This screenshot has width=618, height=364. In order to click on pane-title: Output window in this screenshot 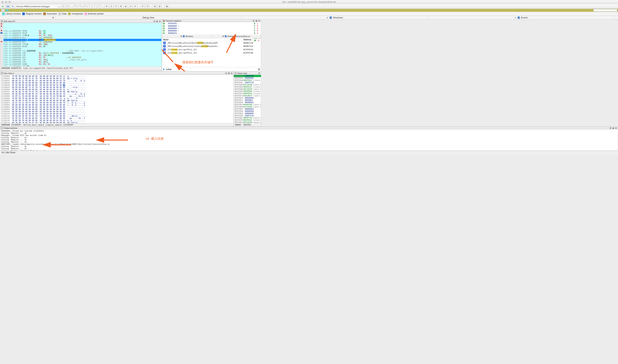, I will do `click(11, 128)`.